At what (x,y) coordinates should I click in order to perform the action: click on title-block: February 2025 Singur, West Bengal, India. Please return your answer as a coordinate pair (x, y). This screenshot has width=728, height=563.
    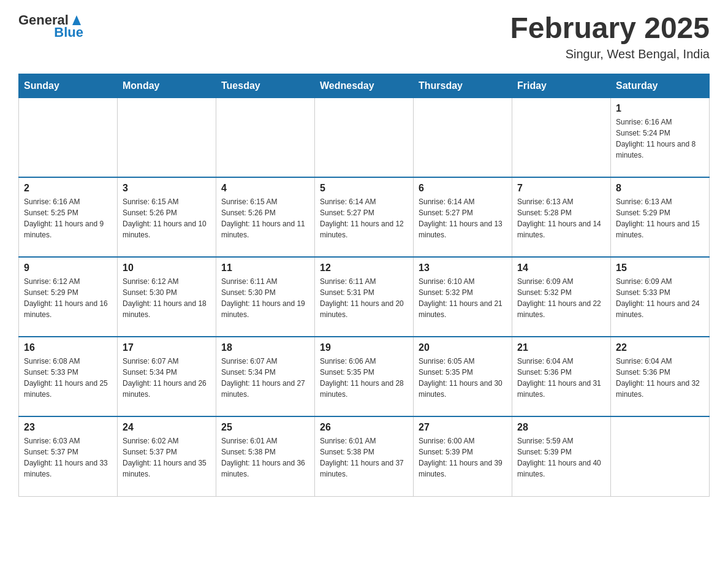
    Looking at the image, I should click on (610, 37).